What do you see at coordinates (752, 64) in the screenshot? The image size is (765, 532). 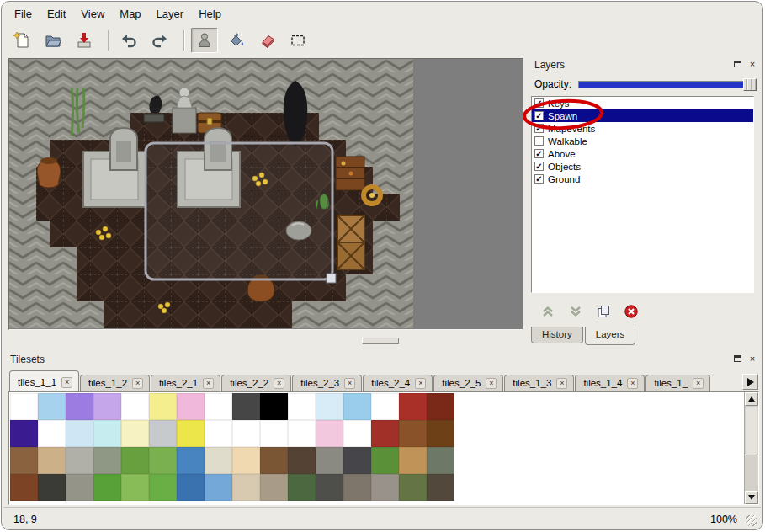 I see `close-button: ×` at bounding box center [752, 64].